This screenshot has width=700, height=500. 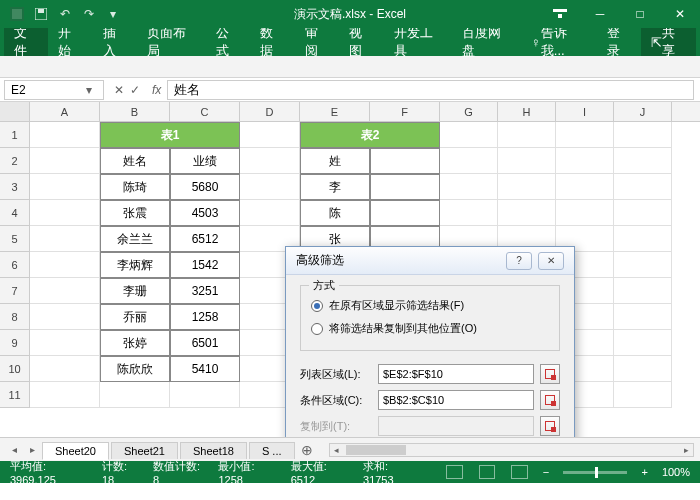 What do you see at coordinates (15, 395) in the screenshot?
I see `row-header: 11` at bounding box center [15, 395].